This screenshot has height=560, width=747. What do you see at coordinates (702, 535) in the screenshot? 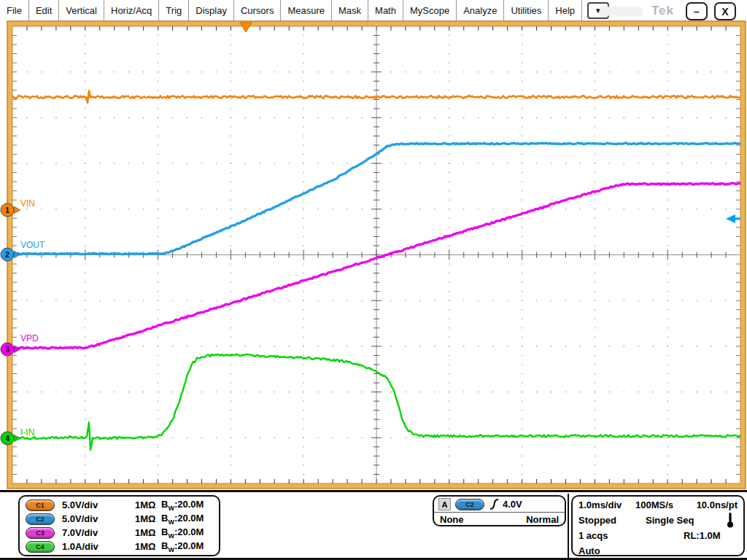
I see `record-length: RL:1.0M` at bounding box center [702, 535].